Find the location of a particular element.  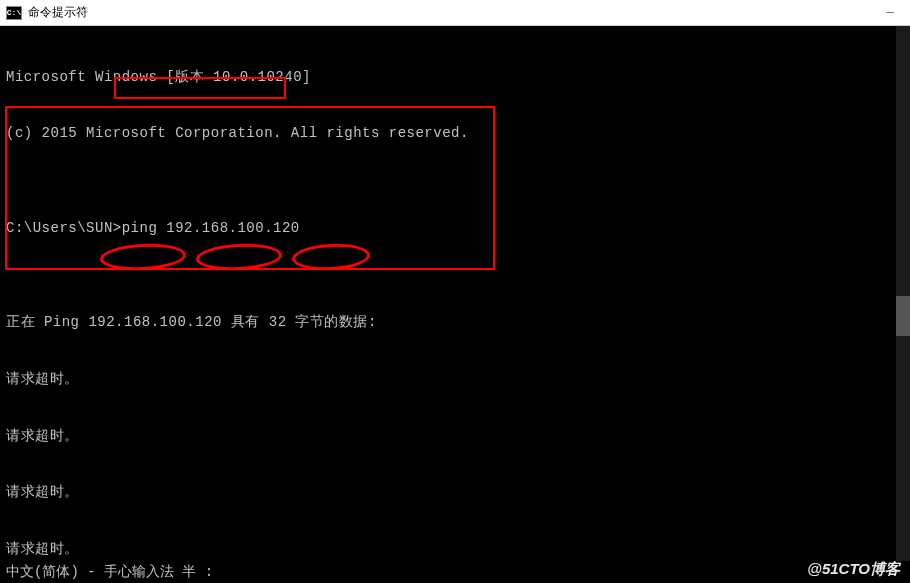

window-controls: ─ is located at coordinates (890, 13).